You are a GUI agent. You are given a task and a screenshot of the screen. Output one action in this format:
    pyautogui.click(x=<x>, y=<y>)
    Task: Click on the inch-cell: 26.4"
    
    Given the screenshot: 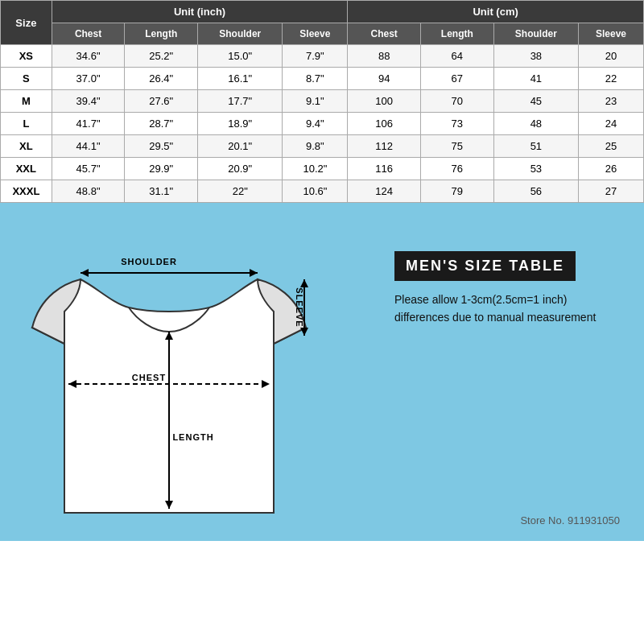 What is the action you would take?
    pyautogui.click(x=161, y=79)
    